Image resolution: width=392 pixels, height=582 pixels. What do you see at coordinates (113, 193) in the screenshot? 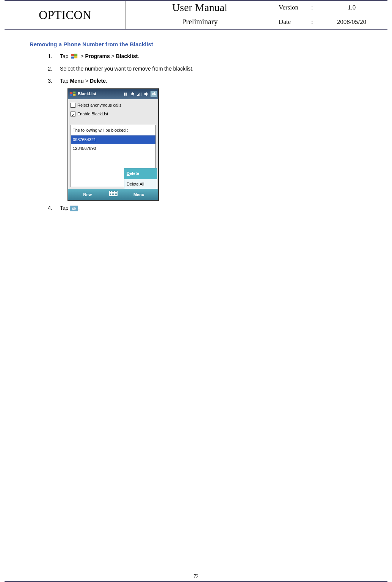
I see `keyboard-icon` at bounding box center [113, 193].